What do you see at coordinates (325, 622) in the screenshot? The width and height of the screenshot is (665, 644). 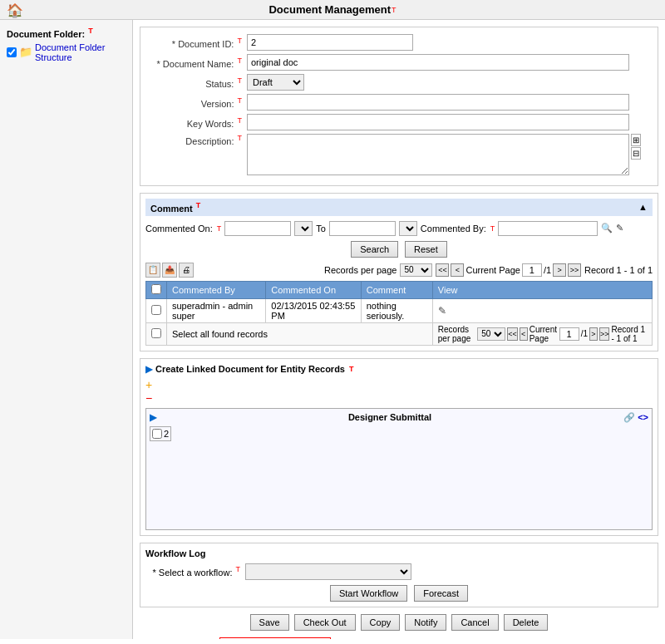 I see `check-out-button: Check Out` at bounding box center [325, 622].